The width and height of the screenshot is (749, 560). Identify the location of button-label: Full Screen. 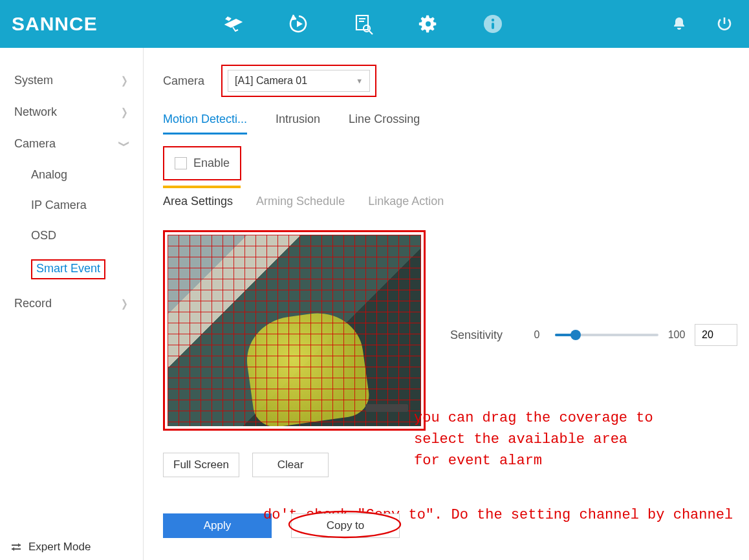
(201, 465).